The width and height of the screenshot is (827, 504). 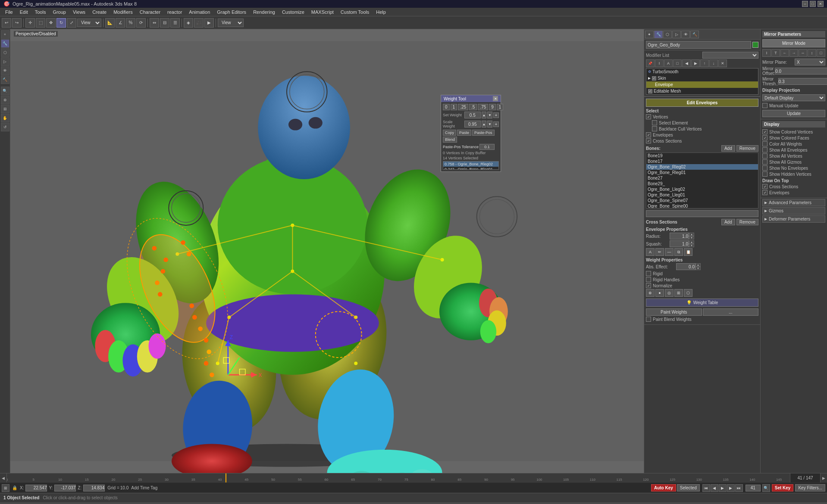 I want to click on weight-5-btn: .5, so click(x=473, y=107).